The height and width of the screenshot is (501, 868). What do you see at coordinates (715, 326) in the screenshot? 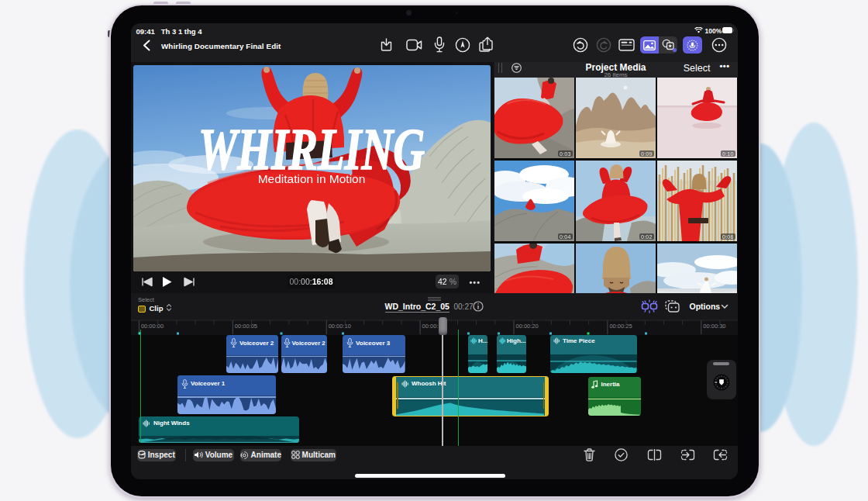
I see `svg-text: 00:00:30` at bounding box center [715, 326].